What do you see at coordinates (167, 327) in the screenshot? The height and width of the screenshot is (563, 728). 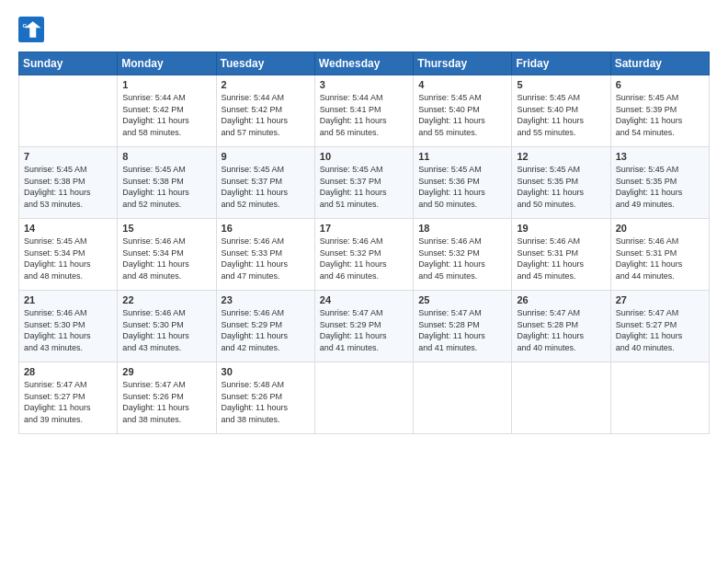 I see `calendar-cell: 22 Sunrise: 5:46 AM Sunset: 5:30 PM Dayl…` at bounding box center [167, 327].